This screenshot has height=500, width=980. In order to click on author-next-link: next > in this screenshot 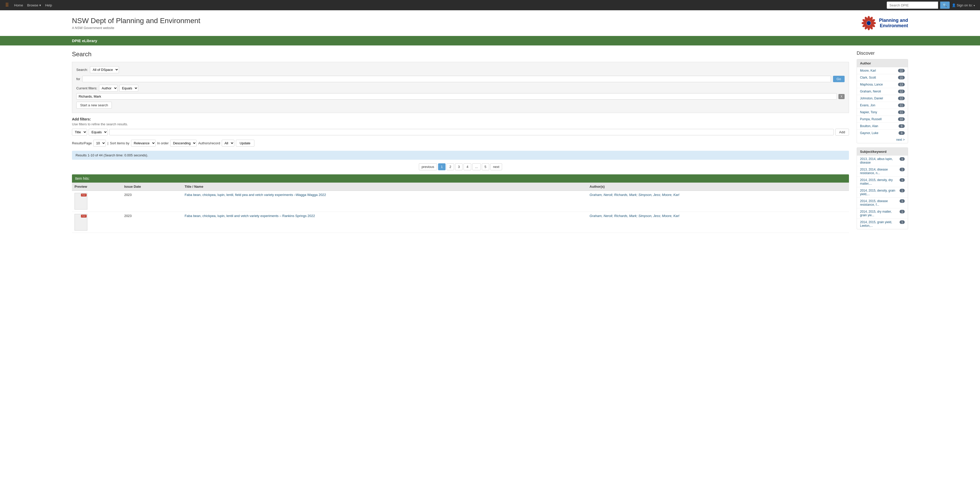, I will do `click(882, 140)`.